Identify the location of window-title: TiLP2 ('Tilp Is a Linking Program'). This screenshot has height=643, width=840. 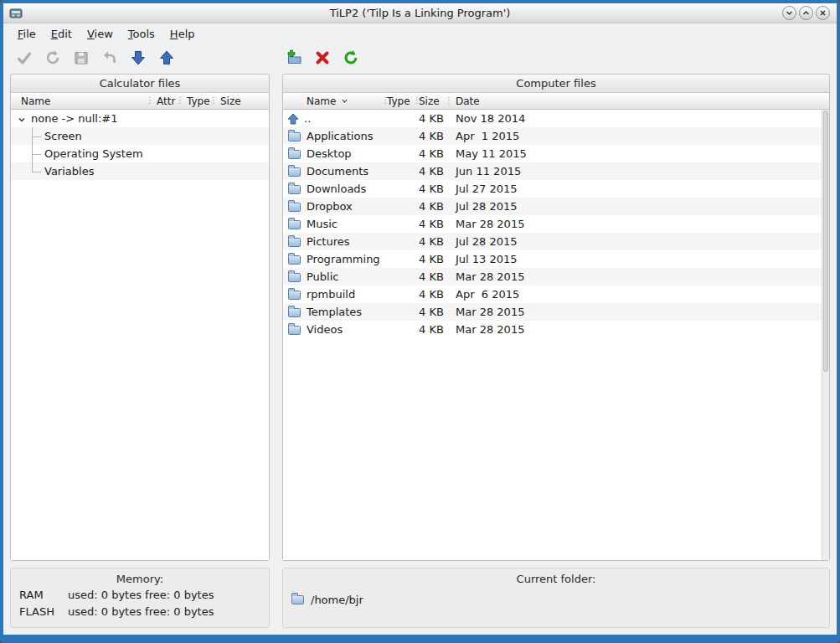
(420, 13).